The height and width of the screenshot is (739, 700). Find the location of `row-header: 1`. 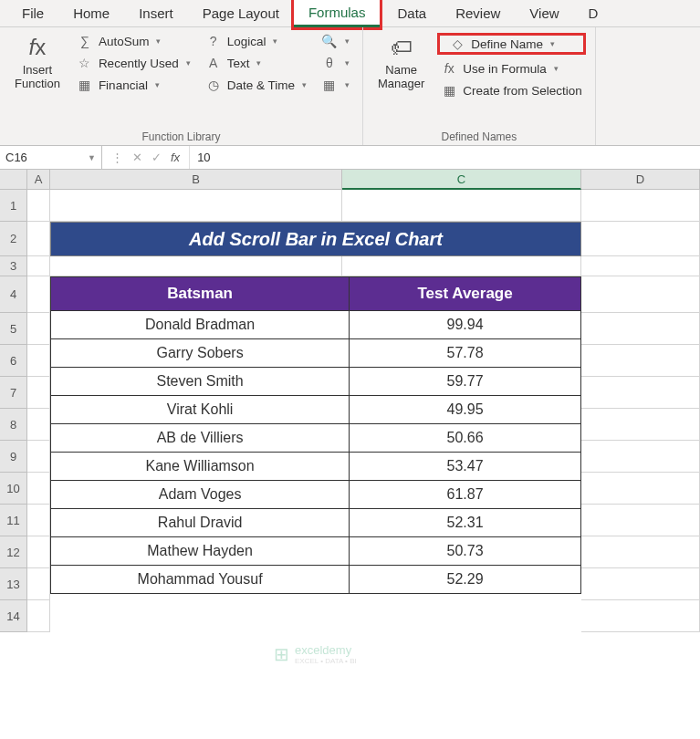

row-header: 1 is located at coordinates (14, 206).